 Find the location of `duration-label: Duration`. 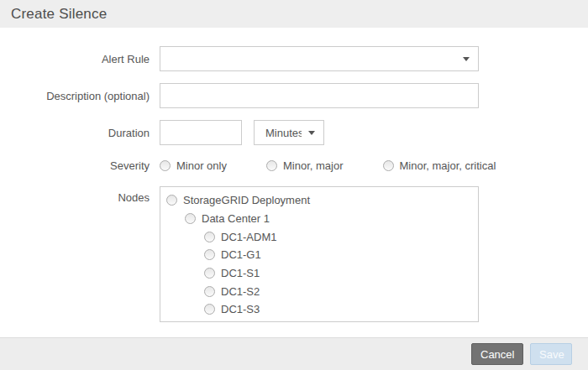

duration-label: Duration is located at coordinates (80, 133).